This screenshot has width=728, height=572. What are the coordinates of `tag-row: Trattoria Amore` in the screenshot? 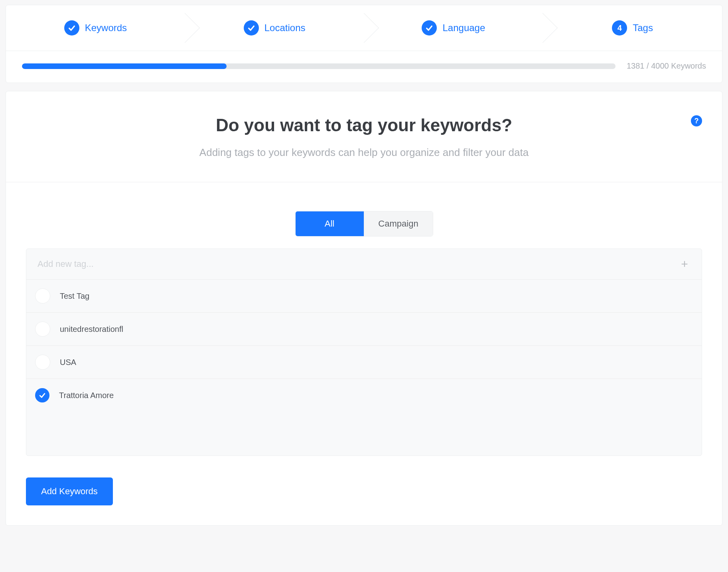 It's located at (364, 395).